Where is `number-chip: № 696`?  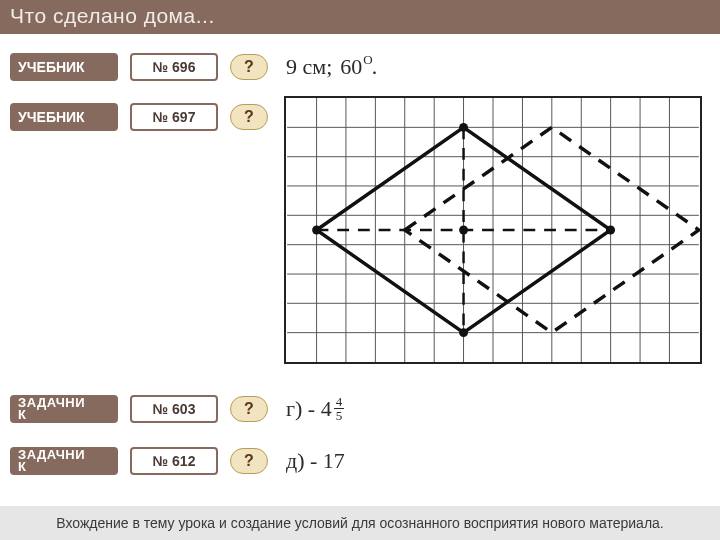
number-chip: № 696 is located at coordinates (174, 67).